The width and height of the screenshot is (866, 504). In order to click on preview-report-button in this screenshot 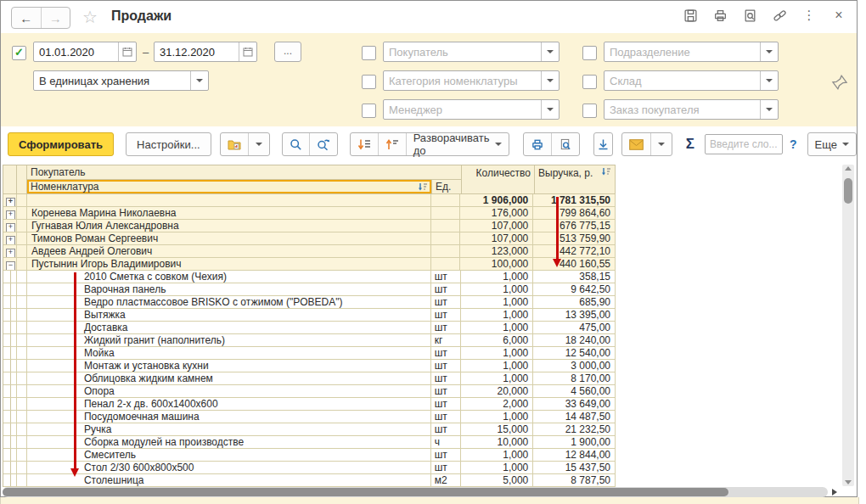, I will do `click(565, 144)`.